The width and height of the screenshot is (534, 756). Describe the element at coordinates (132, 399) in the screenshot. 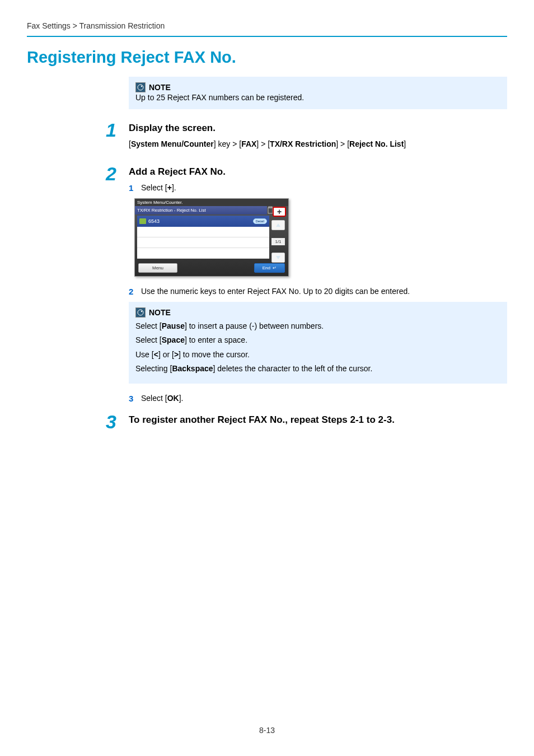

I see `substep-num: 3` at that location.